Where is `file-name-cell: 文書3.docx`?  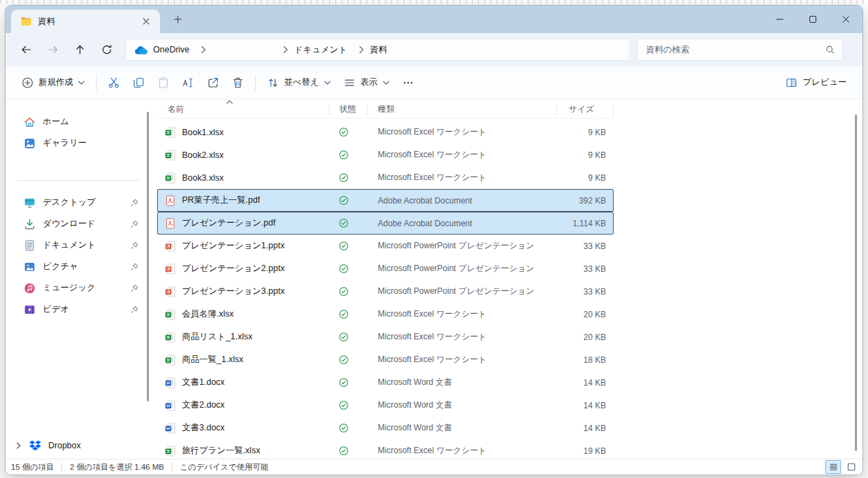 file-name-cell: 文書3.docx is located at coordinates (244, 428).